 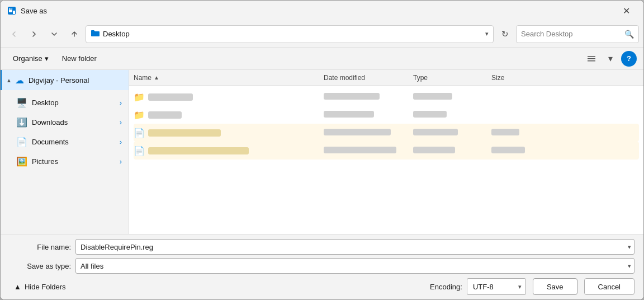 What do you see at coordinates (31, 59) in the screenshot?
I see `organise-button: Organise ▾` at bounding box center [31, 59].